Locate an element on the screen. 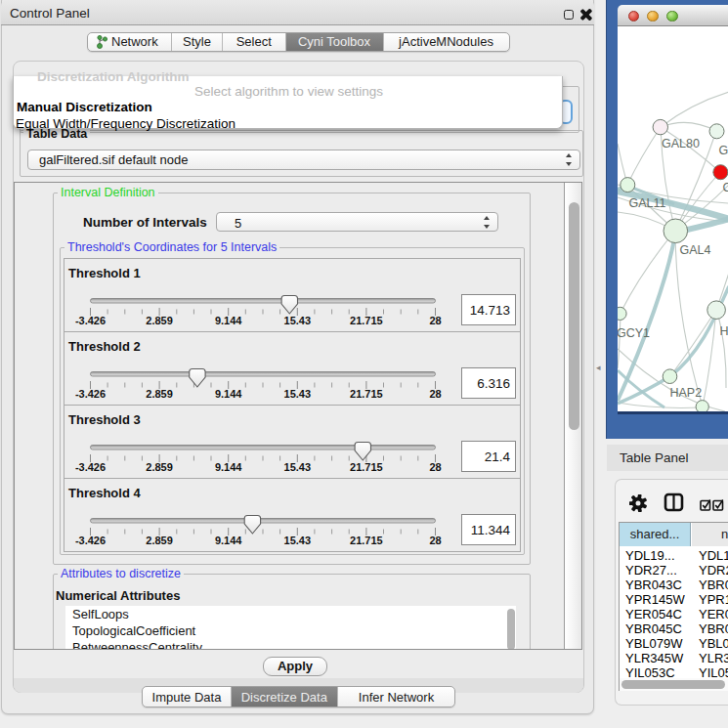  svg-text: GAL4 is located at coordinates (696, 250).